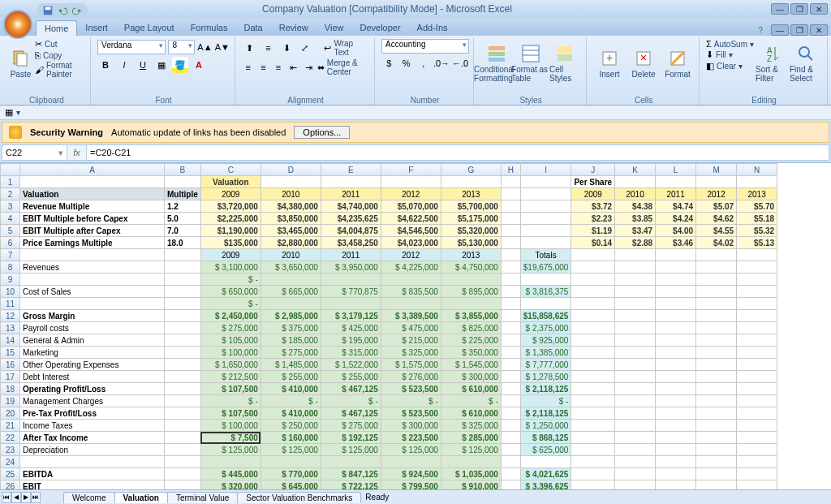  I want to click on cell: $ 2,985,000, so click(291, 317).